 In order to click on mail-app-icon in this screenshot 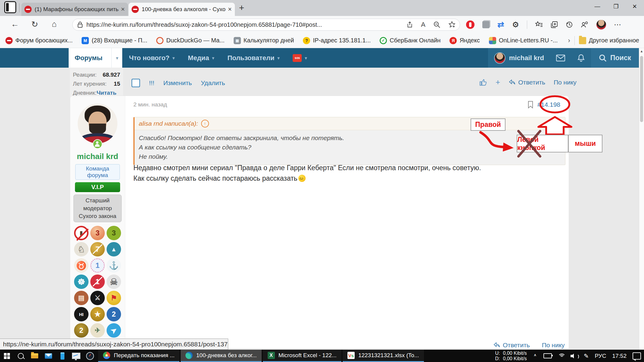, I will do `click(48, 356)`.